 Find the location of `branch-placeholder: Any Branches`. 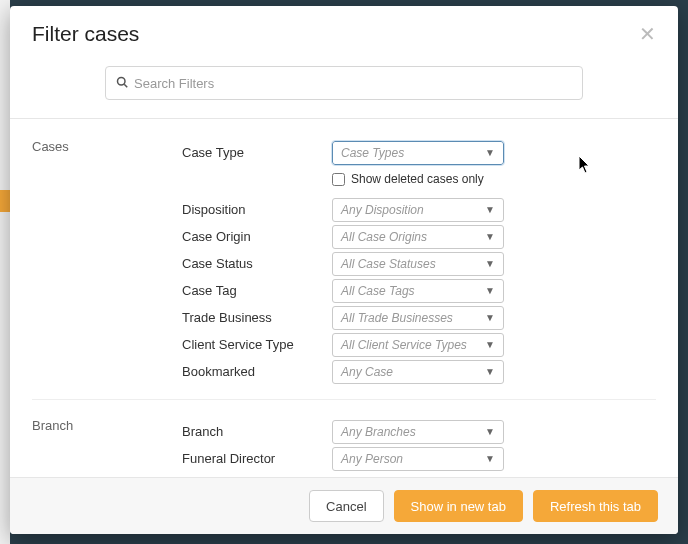

branch-placeholder: Any Branches is located at coordinates (378, 432).